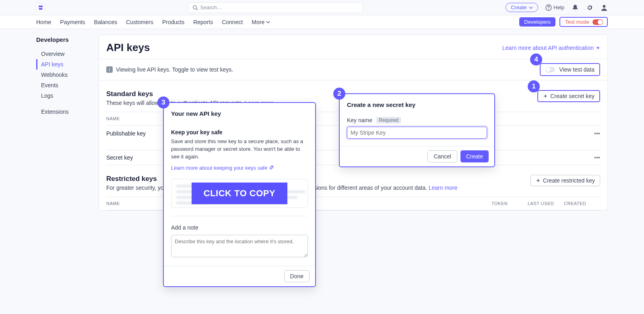  Describe the element at coordinates (195, 8) in the screenshot. I see `search-icon` at that location.